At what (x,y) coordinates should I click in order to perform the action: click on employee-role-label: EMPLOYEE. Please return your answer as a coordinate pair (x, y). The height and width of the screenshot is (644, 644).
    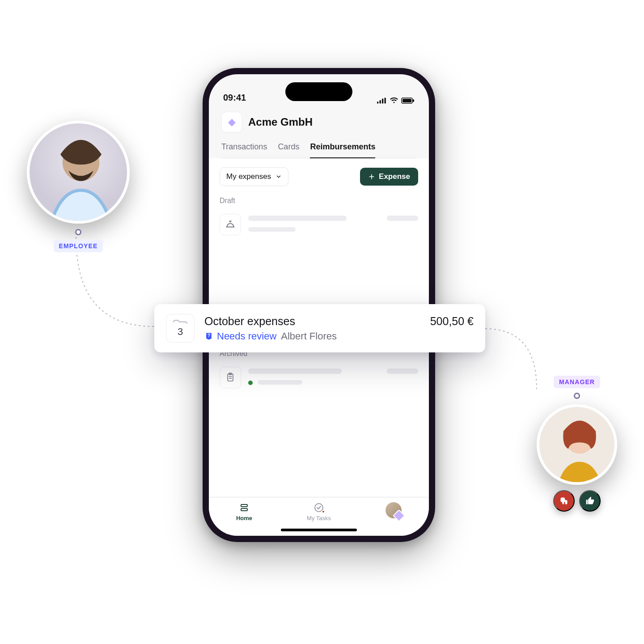
    Looking at the image, I should click on (79, 246).